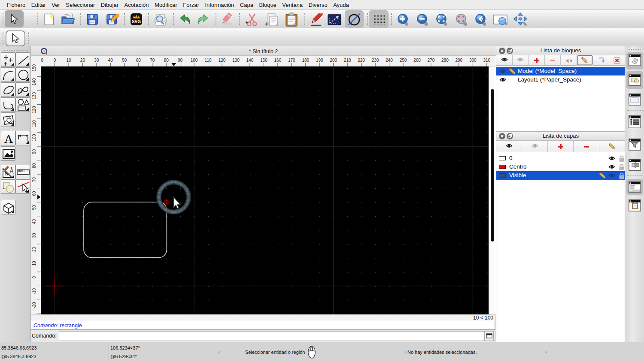  Describe the element at coordinates (389, 60) in the screenshot. I see `svg-text: 240` at that location.